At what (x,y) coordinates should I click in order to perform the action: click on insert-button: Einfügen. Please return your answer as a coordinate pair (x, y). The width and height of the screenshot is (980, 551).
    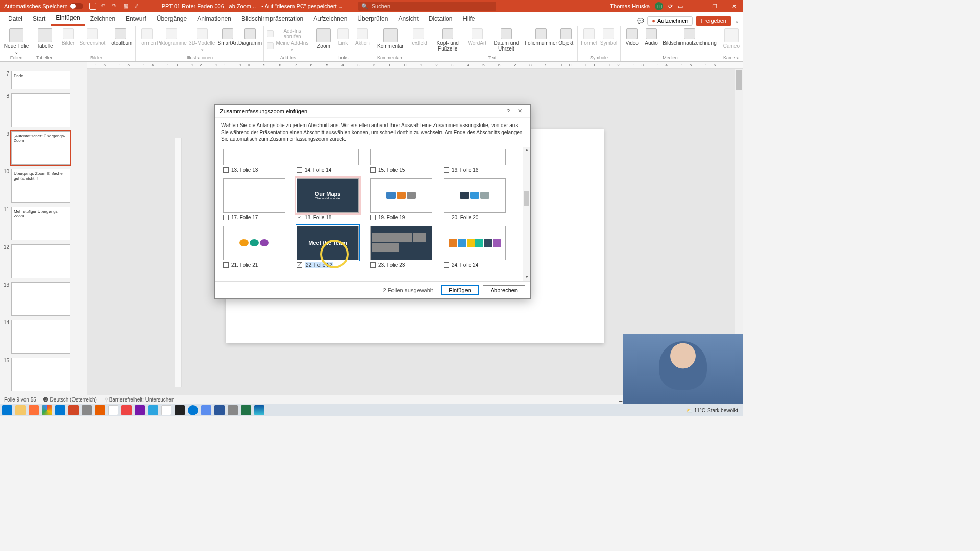
    Looking at the image, I should click on (459, 290).